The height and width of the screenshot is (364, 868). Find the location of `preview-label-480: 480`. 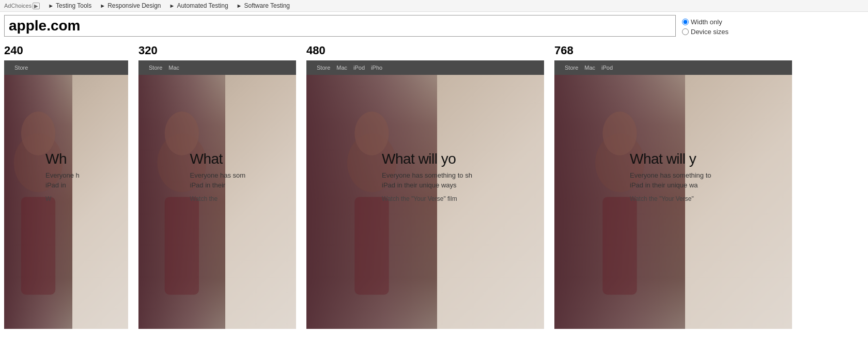

preview-label-480: 480 is located at coordinates (425, 51).